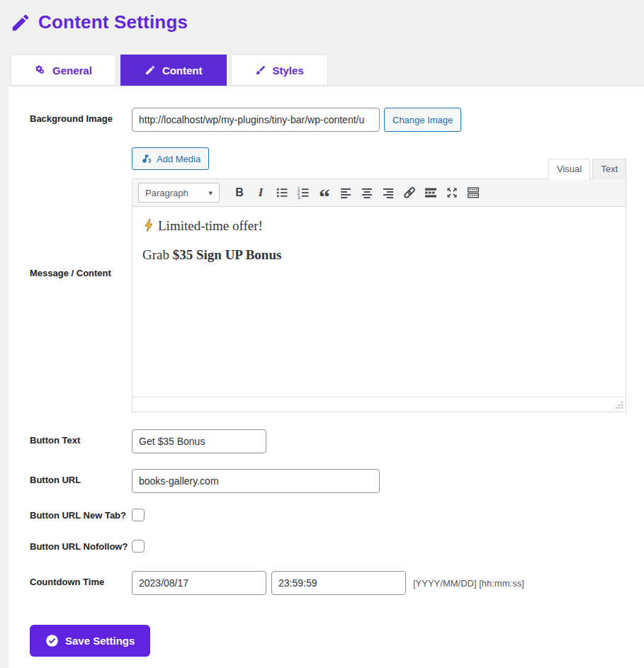 This screenshot has width=644, height=668. Describe the element at coordinates (90, 640) in the screenshot. I see `save-settings-button: Save Settings` at that location.